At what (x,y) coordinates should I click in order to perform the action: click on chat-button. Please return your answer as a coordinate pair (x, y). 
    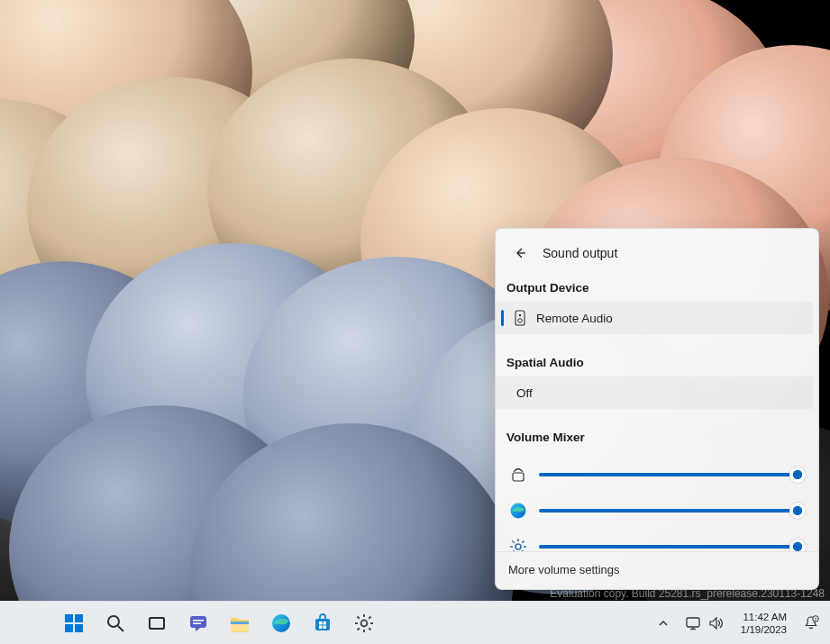
    Looking at the image, I should click on (198, 623).